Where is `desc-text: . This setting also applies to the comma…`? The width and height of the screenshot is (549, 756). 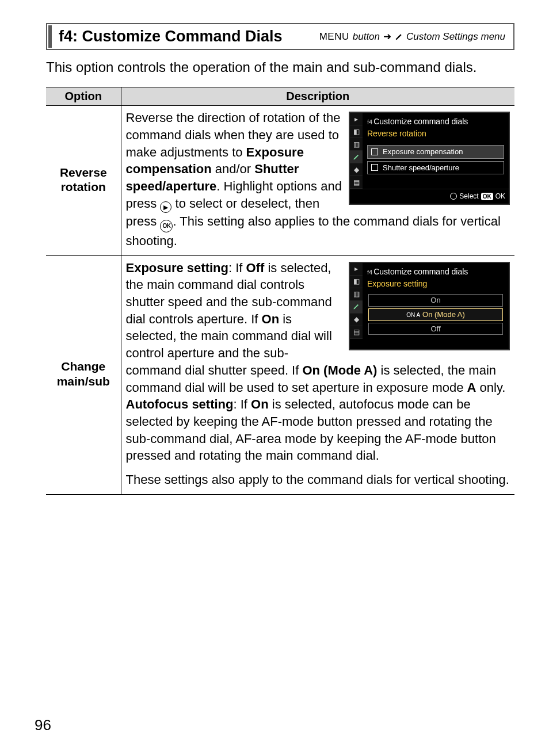 desc-text: . This setting also applies to the comma… is located at coordinates (313, 231).